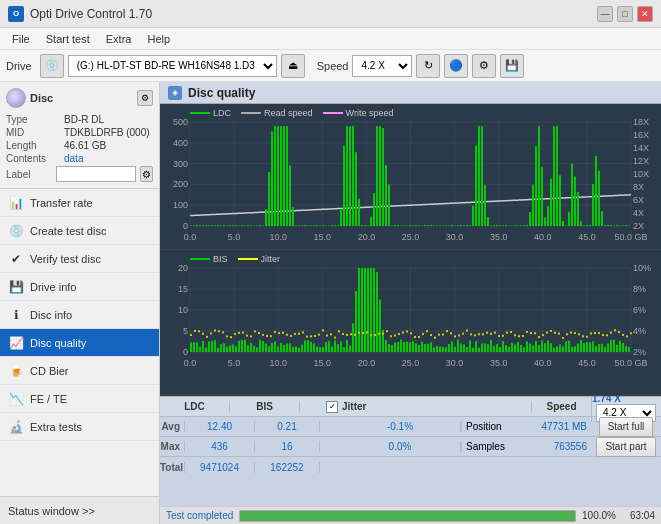 This screenshot has height=524, width=661. Describe the element at coordinates (260, 259) in the screenshot. I see `jitter-legend-item: Jitter` at that location.